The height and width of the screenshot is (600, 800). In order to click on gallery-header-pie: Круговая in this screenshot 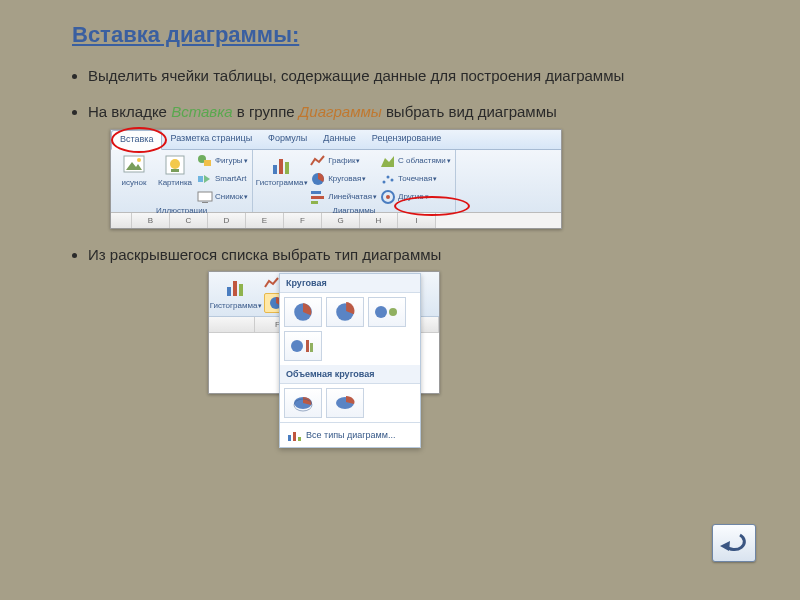, I will do `click(350, 284)`.